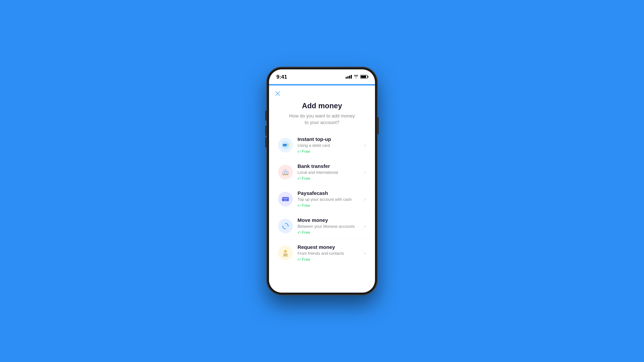 This screenshot has width=644, height=362. Describe the element at coordinates (278, 92) in the screenshot. I see `close-button` at that location.